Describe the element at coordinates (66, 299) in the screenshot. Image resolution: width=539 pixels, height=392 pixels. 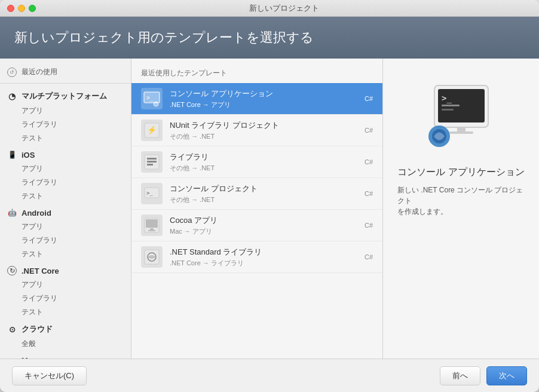
I see `sidebar-sub-netcore-library: ライブラリ` at that location.